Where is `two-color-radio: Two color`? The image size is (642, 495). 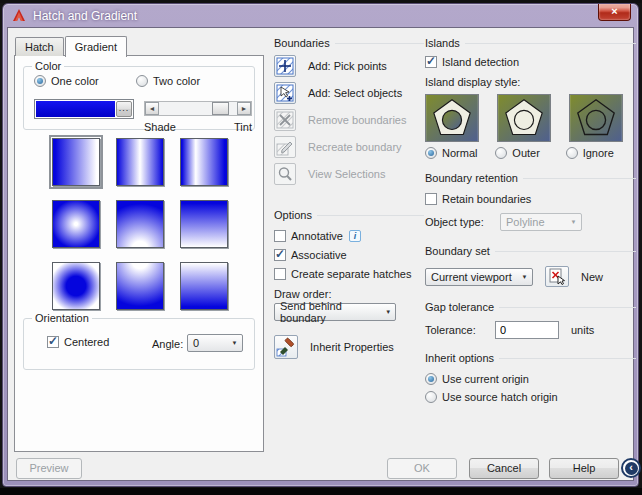
two-color-radio: Two color is located at coordinates (168, 81).